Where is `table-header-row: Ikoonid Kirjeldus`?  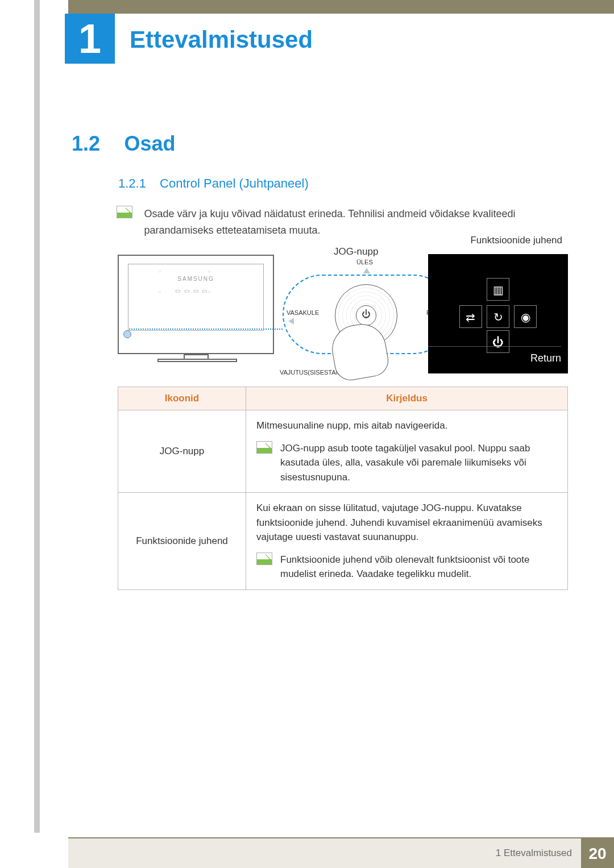
table-header-row: Ikoonid Kirjeldus is located at coordinates (343, 399).